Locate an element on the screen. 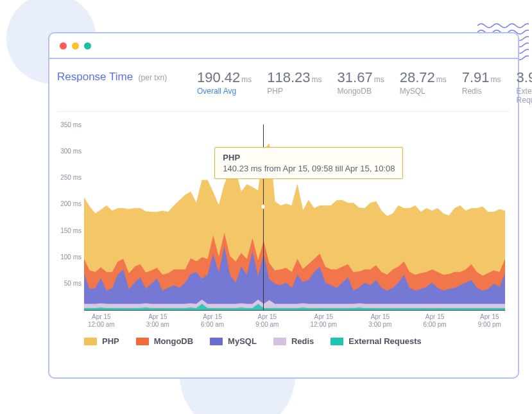 The height and width of the screenshot is (414, 532). y-tick: 350 ms is located at coordinates (71, 125).